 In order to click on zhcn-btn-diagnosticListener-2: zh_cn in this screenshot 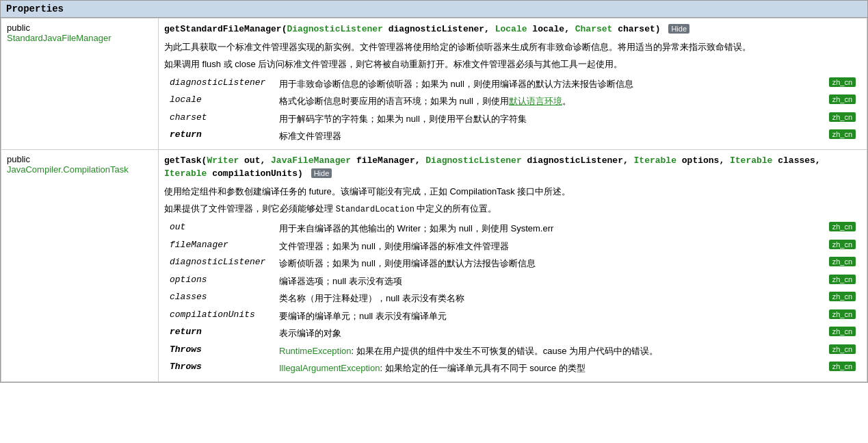, I will do `click(843, 262)`.